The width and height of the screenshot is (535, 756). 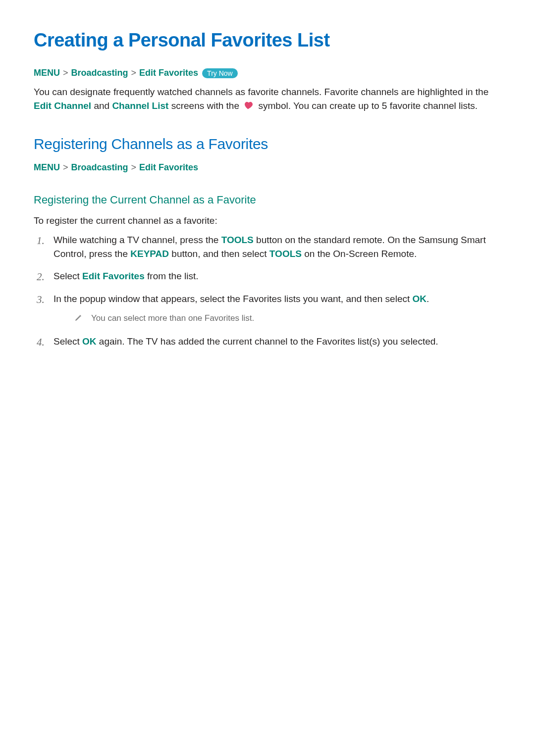 I want to click on intro-mid: screens with the, so click(x=207, y=106).